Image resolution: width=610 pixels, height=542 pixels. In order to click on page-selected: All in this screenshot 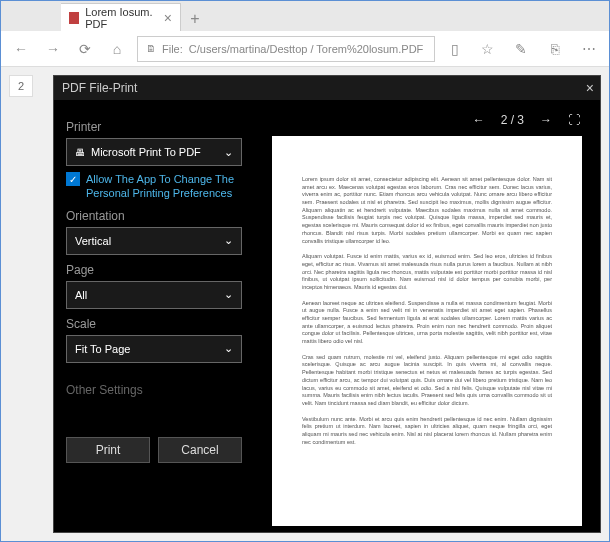, I will do `click(81, 295)`.